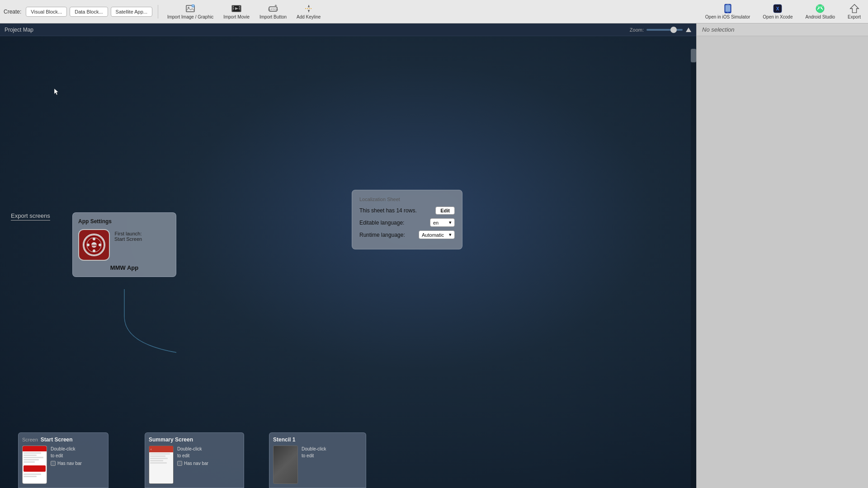 Image resolution: width=868 pixels, height=488 pixels. What do you see at coordinates (63, 460) in the screenshot?
I see `start-screen-card: Screen Start Screen` at bounding box center [63, 460].